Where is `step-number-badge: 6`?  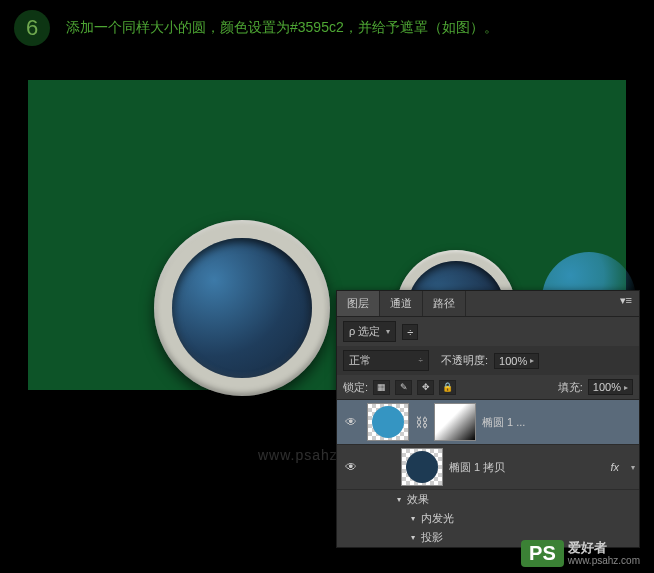
step-number-badge: 6 is located at coordinates (32, 28).